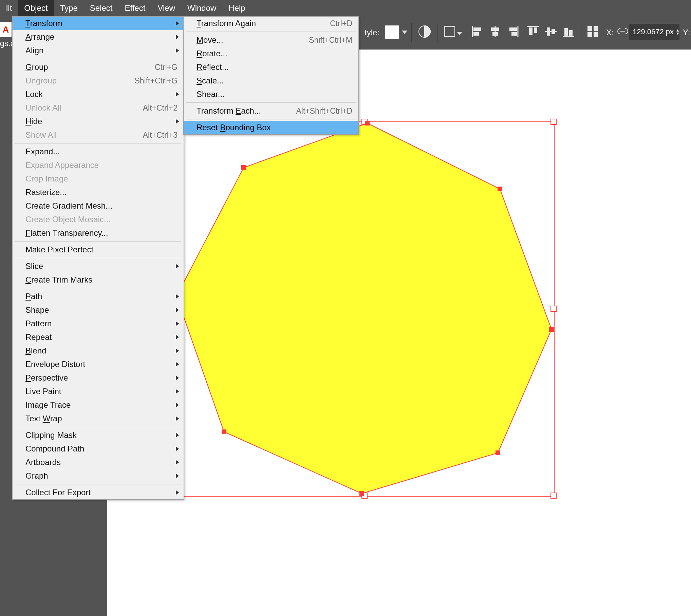  Describe the element at coordinates (237, 8) in the screenshot. I see `menu-help: Help` at that location.